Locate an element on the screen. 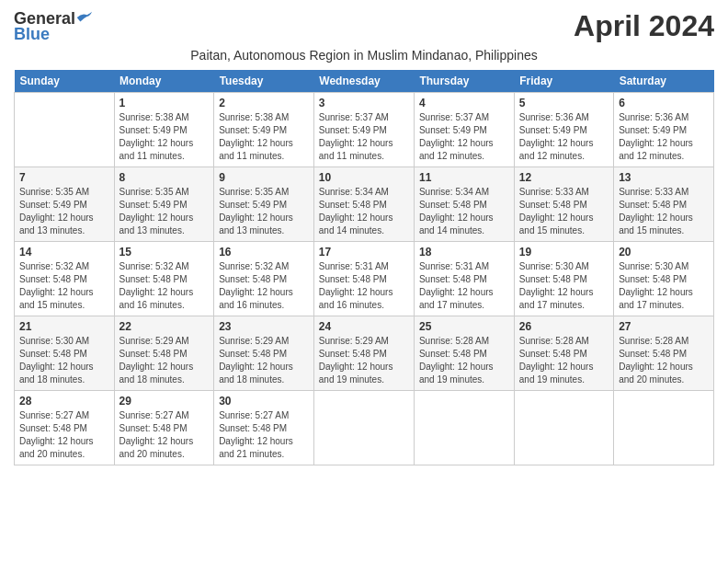 This screenshot has width=728, height=563. col-tuesday: Tuesday is located at coordinates (265, 81).